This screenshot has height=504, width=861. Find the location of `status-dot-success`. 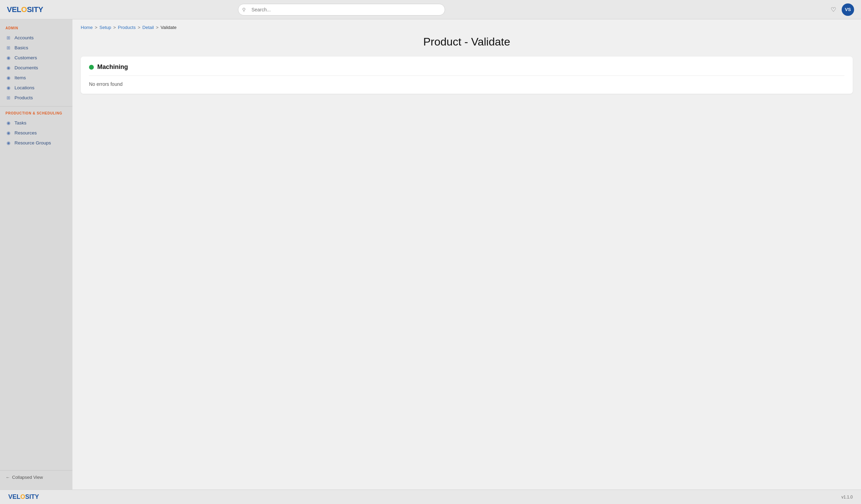

status-dot-success is located at coordinates (91, 67).